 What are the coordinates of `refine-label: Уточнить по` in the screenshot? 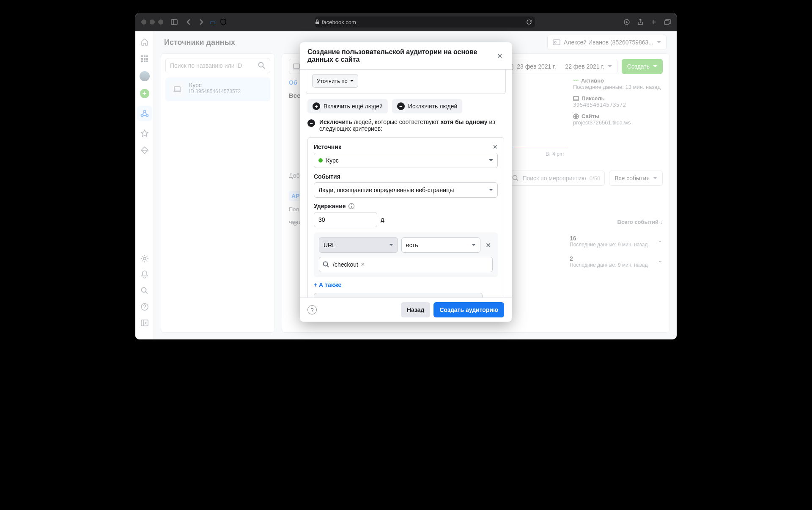 It's located at (332, 81).